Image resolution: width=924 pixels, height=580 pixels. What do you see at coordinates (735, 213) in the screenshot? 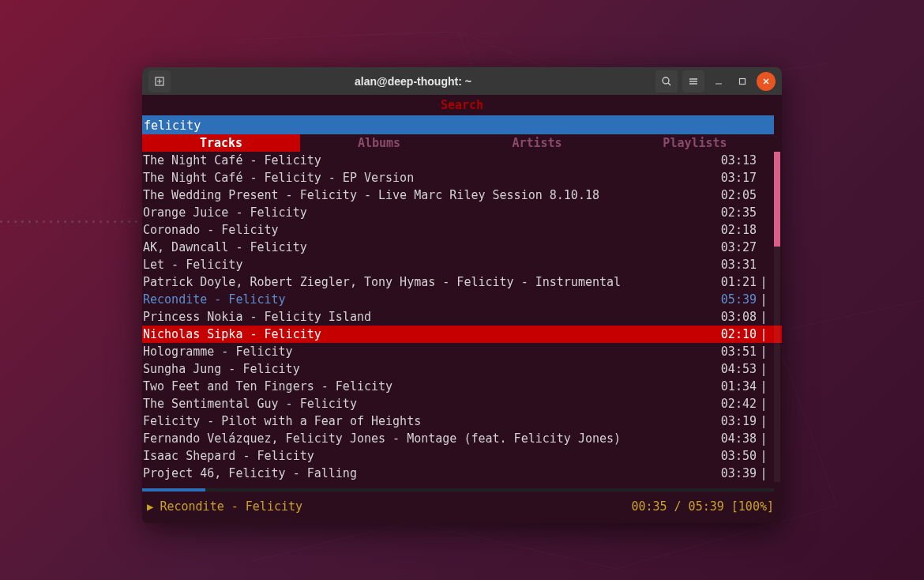
I see `track-duration: 02:35` at bounding box center [735, 213].